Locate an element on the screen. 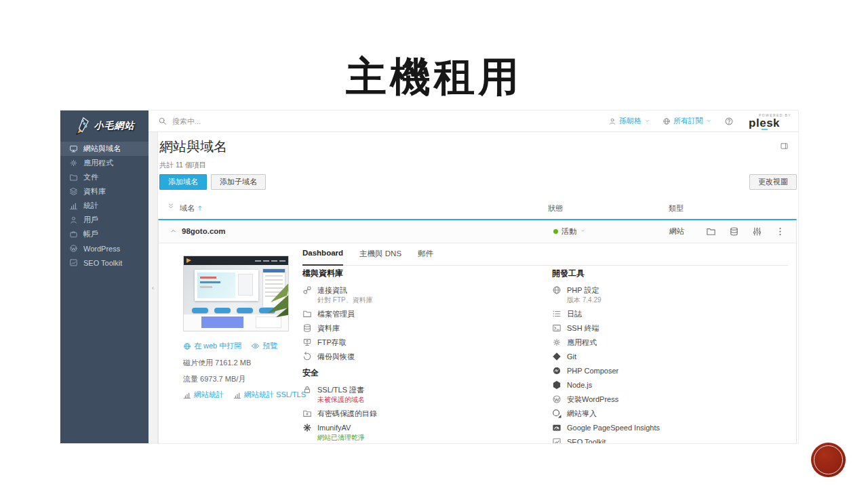 The width and height of the screenshot is (868, 488). search-input is located at coordinates (274, 121).